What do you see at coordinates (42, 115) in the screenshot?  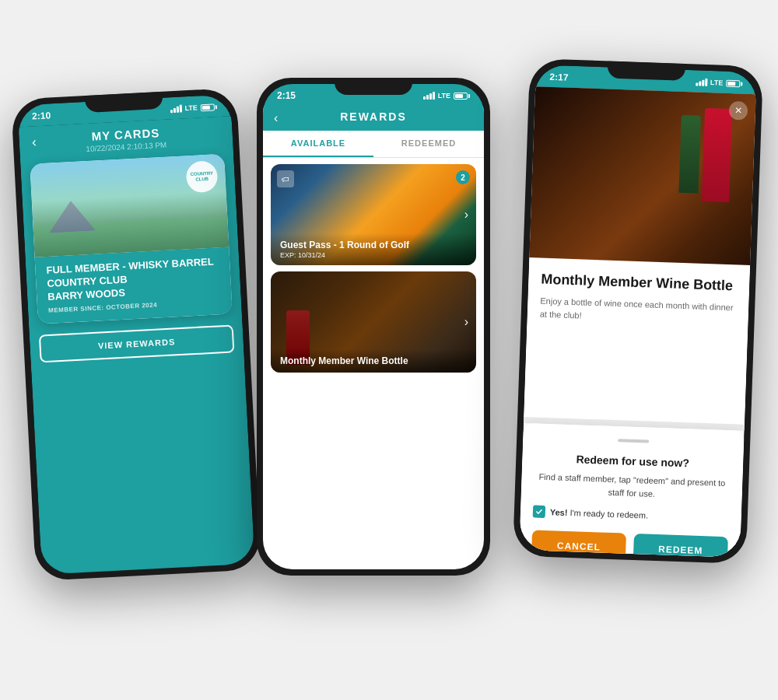 I see `phone-1-time: 2:10` at bounding box center [42, 115].